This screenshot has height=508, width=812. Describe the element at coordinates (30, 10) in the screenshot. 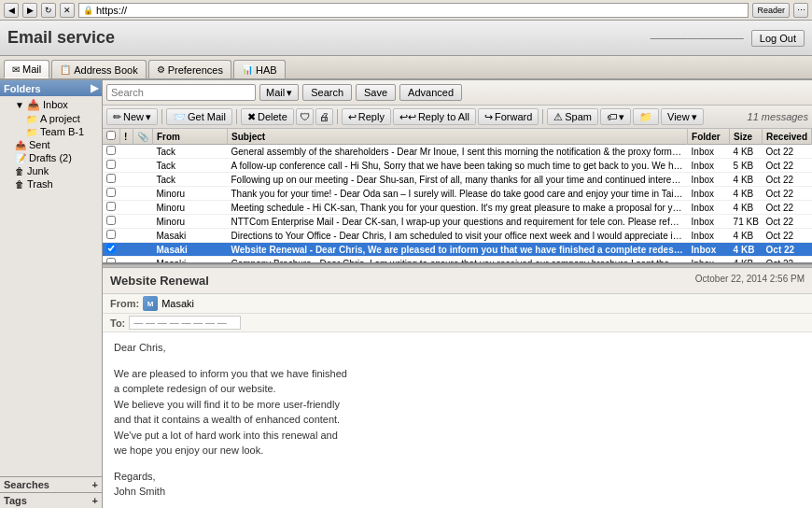

I see `forward-button: ▶` at that location.